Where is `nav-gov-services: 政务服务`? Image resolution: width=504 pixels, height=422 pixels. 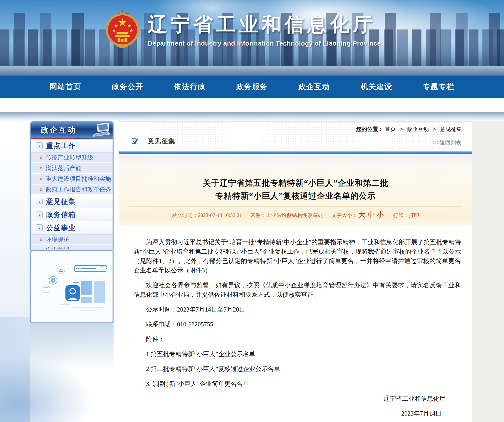
nav-gov-services: 政务服务 is located at coordinates (252, 87).